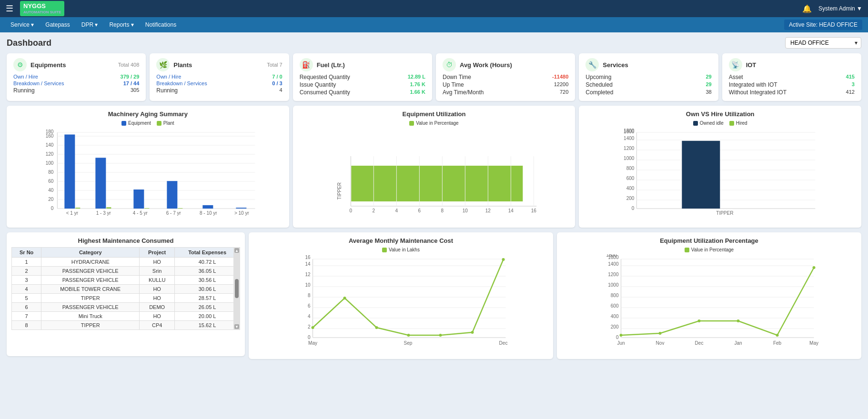 Image resolution: width=868 pixels, height=419 pixels. Describe the element at coordinates (708, 77) in the screenshot. I see `upcoming-value: 29` at that location.